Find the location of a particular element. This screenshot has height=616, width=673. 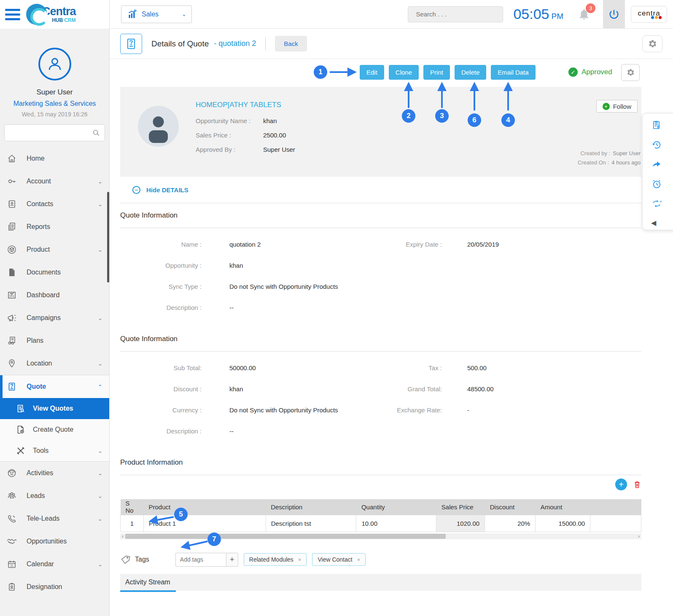

trash-icon is located at coordinates (637, 484).